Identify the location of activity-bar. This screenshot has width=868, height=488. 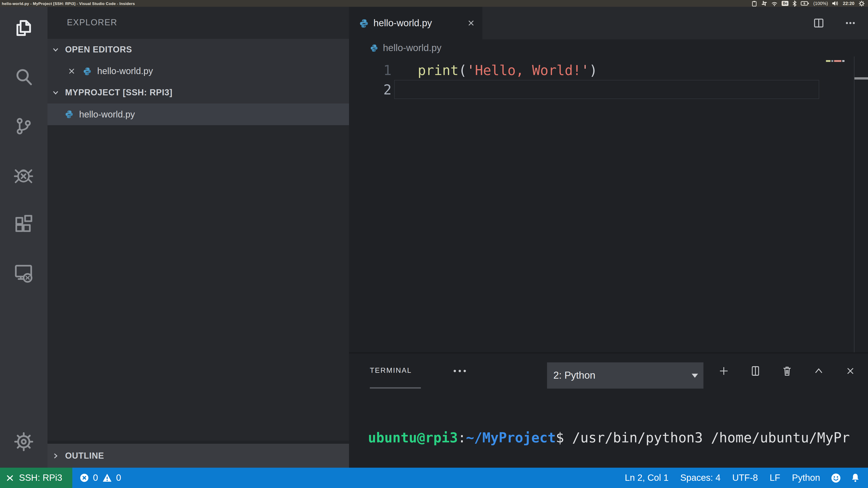
(24, 237).